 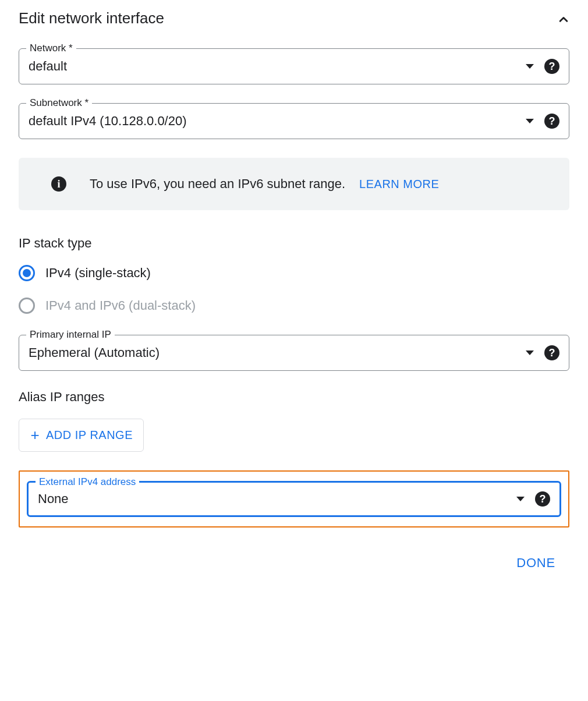 What do you see at coordinates (51, 48) in the screenshot?
I see `network-label: Network *` at bounding box center [51, 48].